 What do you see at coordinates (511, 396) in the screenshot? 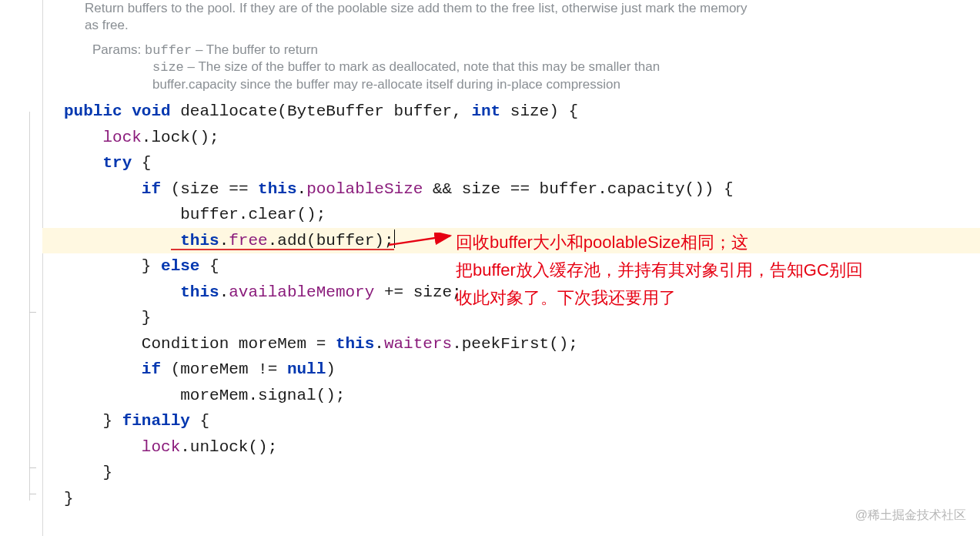
I see `code-line: moreMem.signal();` at bounding box center [511, 396].